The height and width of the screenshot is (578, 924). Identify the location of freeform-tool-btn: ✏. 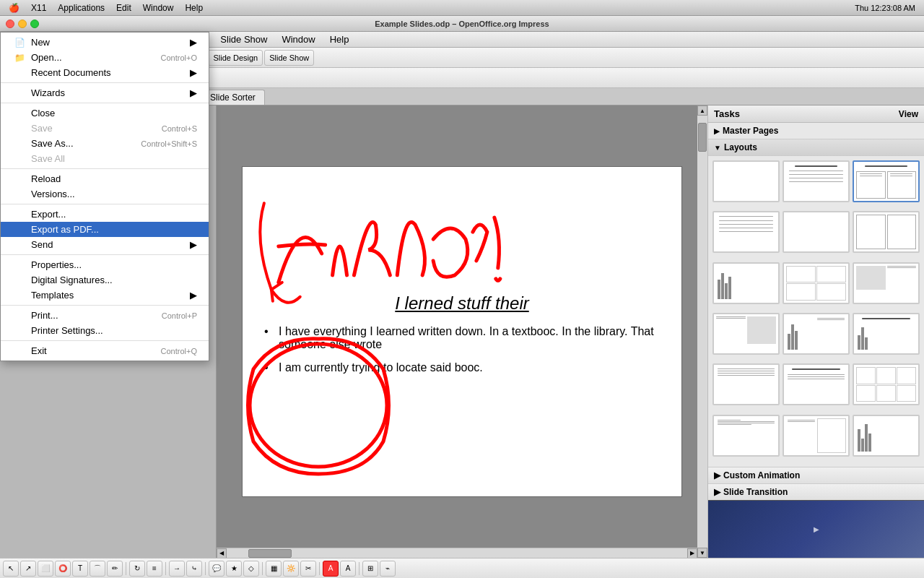
(115, 569).